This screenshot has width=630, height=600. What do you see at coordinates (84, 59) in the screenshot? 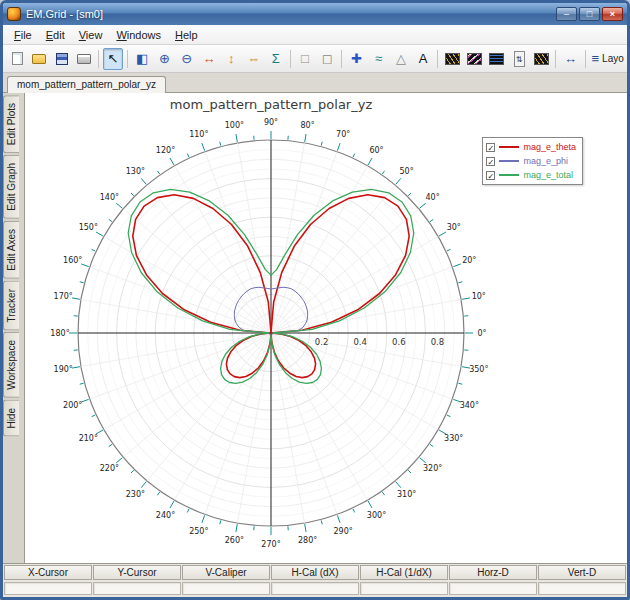
I see `print-button` at bounding box center [84, 59].